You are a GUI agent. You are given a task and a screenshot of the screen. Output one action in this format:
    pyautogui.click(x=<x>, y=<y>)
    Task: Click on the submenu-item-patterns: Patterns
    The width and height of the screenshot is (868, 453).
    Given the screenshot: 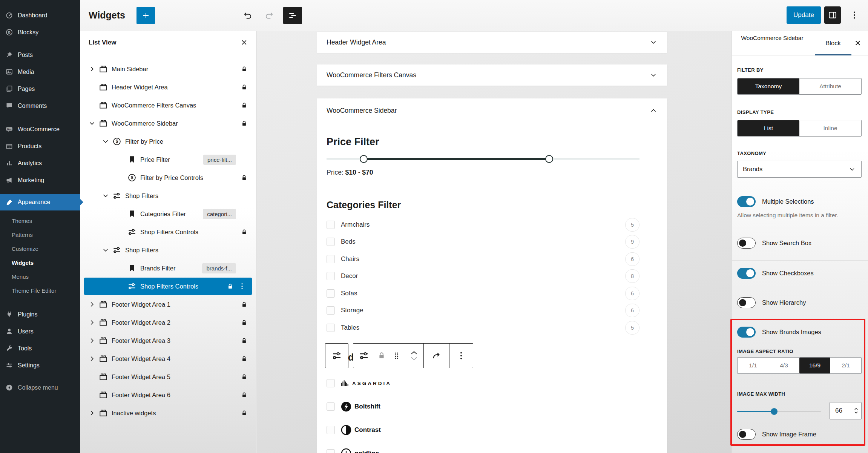 What is the action you would take?
    pyautogui.click(x=40, y=235)
    